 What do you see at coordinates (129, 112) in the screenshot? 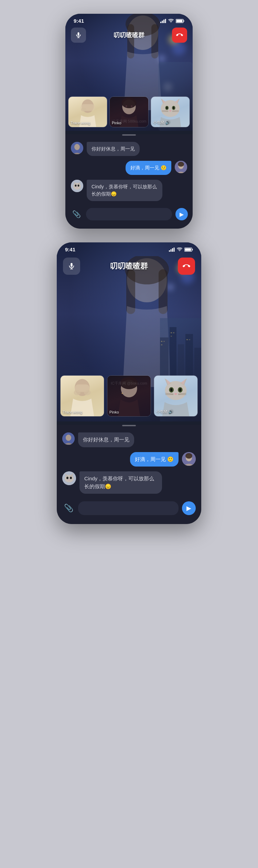
I see `participants-row: Trace.wong Pinko` at bounding box center [129, 112].